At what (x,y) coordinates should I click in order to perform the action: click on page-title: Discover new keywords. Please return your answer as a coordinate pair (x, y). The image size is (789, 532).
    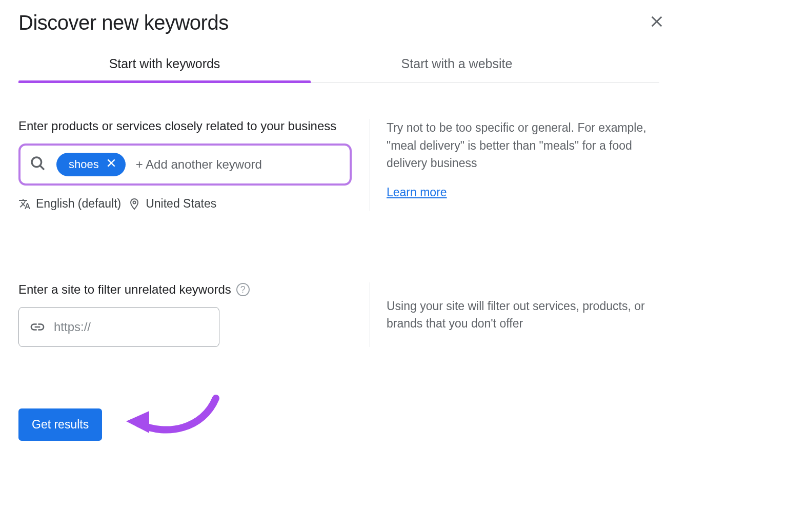
    Looking at the image, I should click on (124, 23).